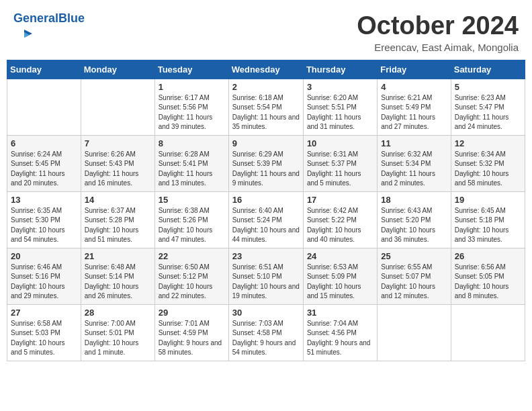 Image resolution: width=532 pixels, height=411 pixels. Describe the element at coordinates (480, 98) in the screenshot. I see `sunrise-text: Sunrise: 6:23 AM` at that location.